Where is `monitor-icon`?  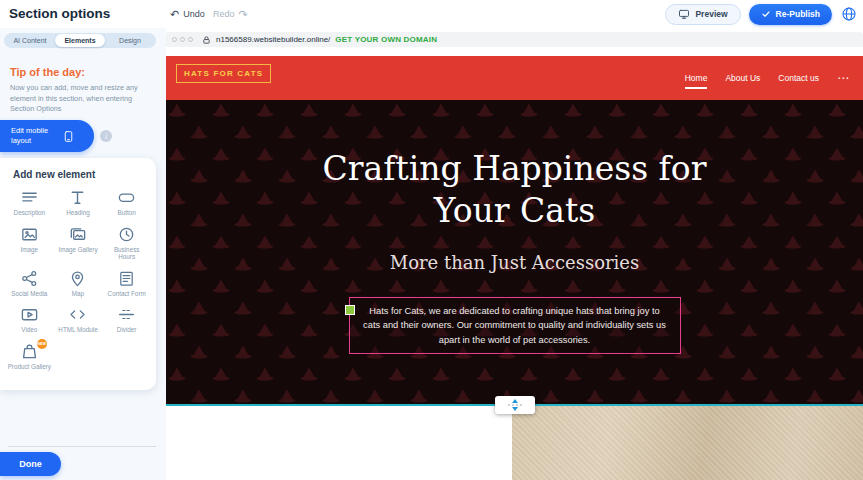 monitor-icon is located at coordinates (684, 14).